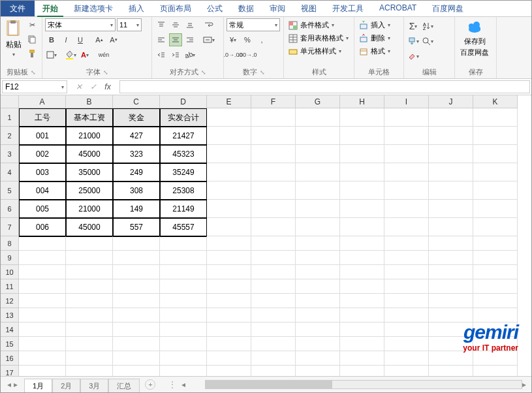 The height and width of the screenshot is (393, 532). I want to click on tab-developer: 开发工具, so click(348, 8).